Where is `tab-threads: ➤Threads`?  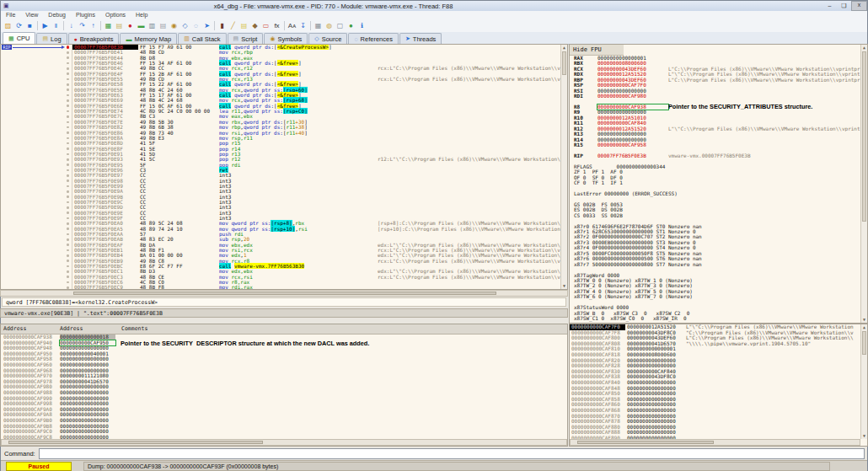 tab-threads: ➤Threads is located at coordinates (421, 39).